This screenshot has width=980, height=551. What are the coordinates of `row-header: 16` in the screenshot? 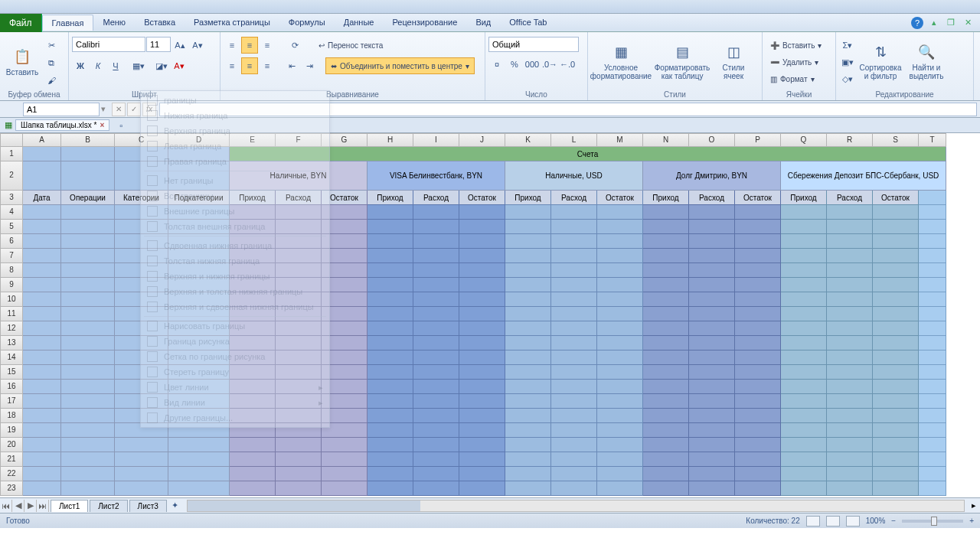 It's located at (11, 387).